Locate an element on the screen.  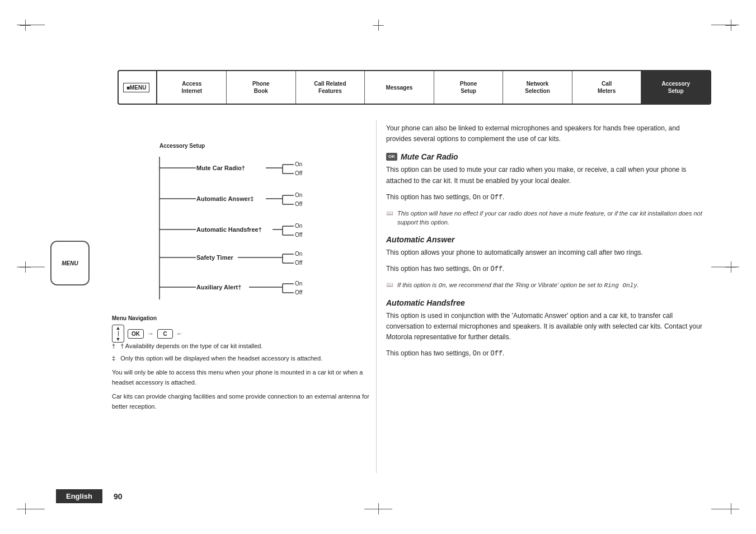
section-automatic-handsfree: Automatic Handsfree This option is used … is located at coordinates (546, 329).